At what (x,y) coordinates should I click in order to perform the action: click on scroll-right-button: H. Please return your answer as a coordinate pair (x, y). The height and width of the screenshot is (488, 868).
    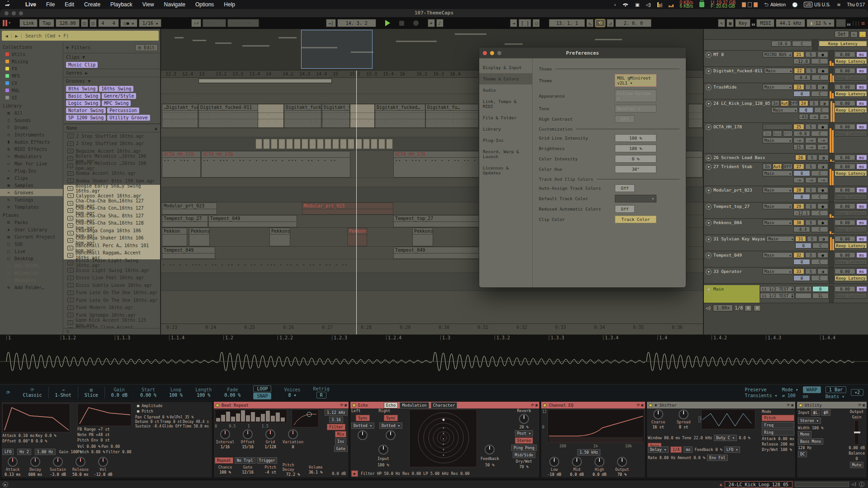
    Looking at the image, I should click on (757, 308).